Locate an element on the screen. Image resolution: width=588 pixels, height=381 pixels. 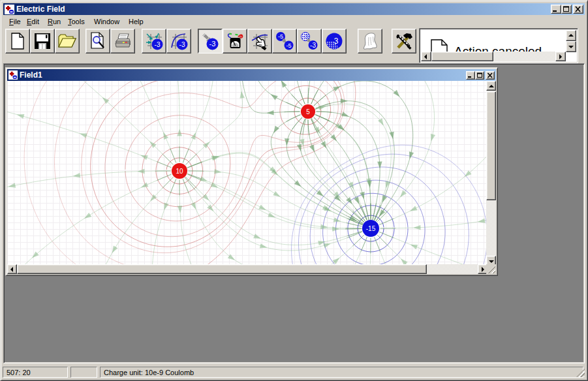
status-coordinates: 507: 20 is located at coordinates (35, 372).